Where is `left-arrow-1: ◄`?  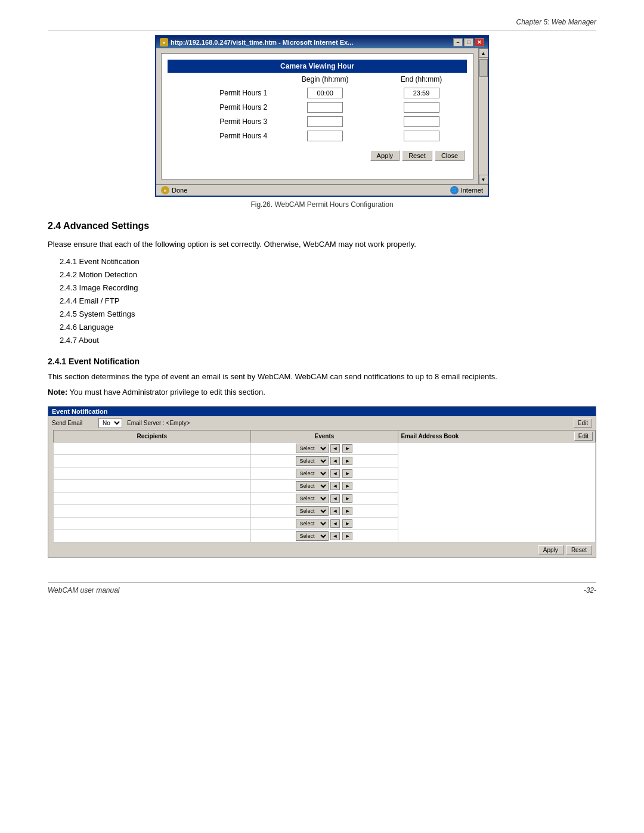
left-arrow-1: ◄ is located at coordinates (335, 448).